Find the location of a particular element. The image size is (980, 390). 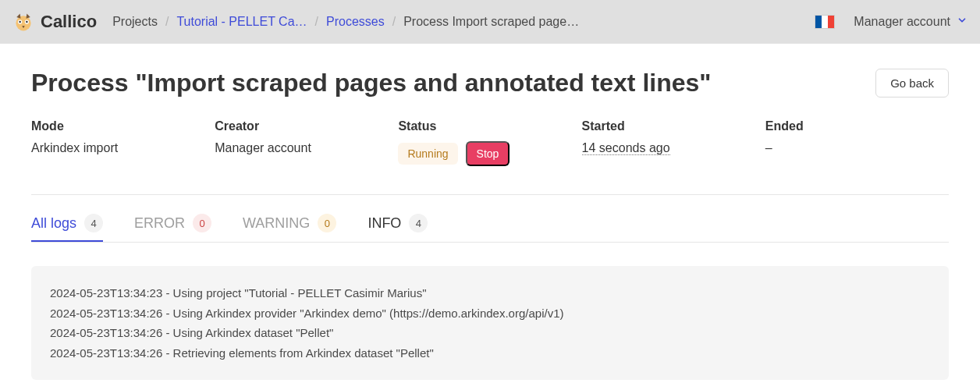

crumb-projects: Projects is located at coordinates (135, 22).